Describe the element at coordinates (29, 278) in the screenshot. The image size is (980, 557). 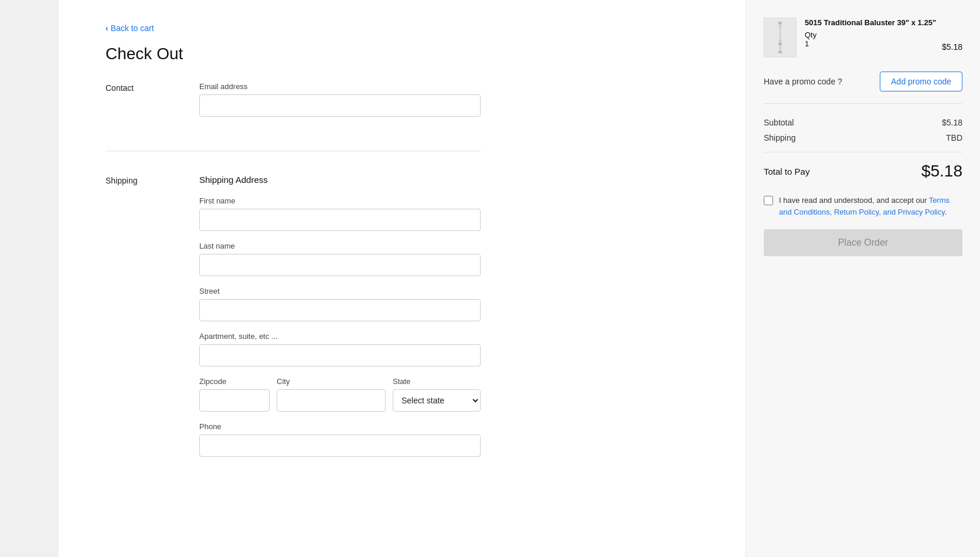
I see `left-gutter` at that location.